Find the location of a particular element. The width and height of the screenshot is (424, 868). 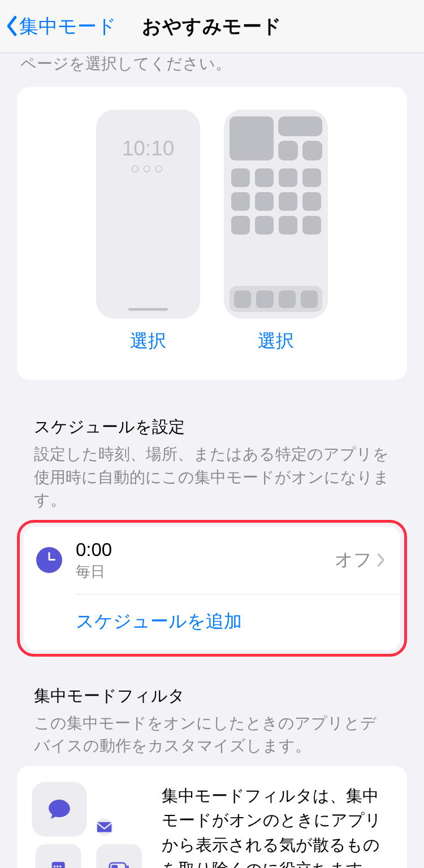

add-schedule-button: スケジュールを追加 is located at coordinates (212, 622).